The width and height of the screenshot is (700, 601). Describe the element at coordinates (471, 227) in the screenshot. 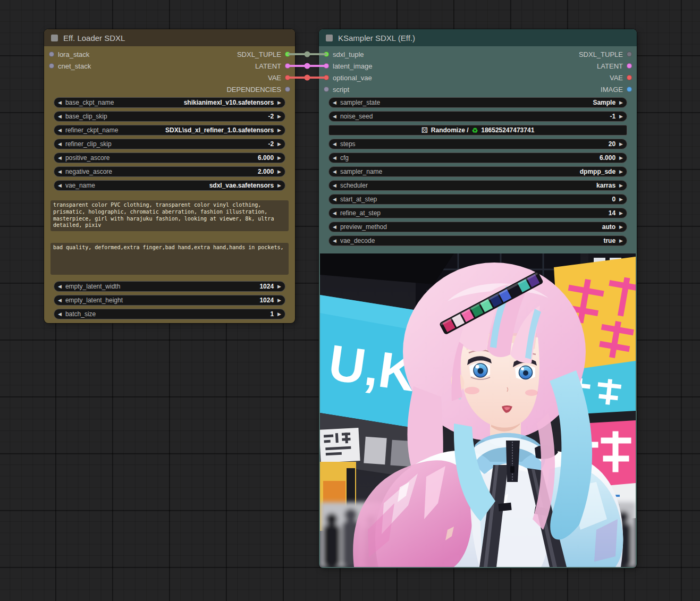

I see `widget-label: preview_method` at that location.